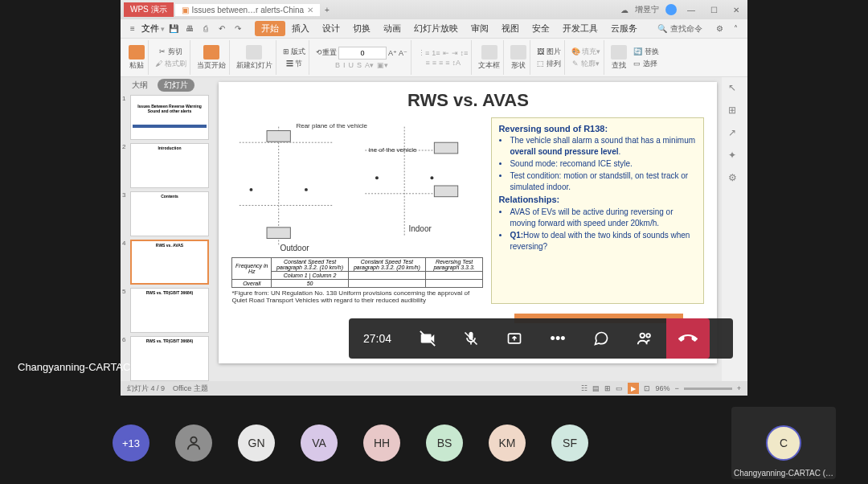  Describe the element at coordinates (434, 63) in the screenshot. I see `align-center-button: ≡` at that location.